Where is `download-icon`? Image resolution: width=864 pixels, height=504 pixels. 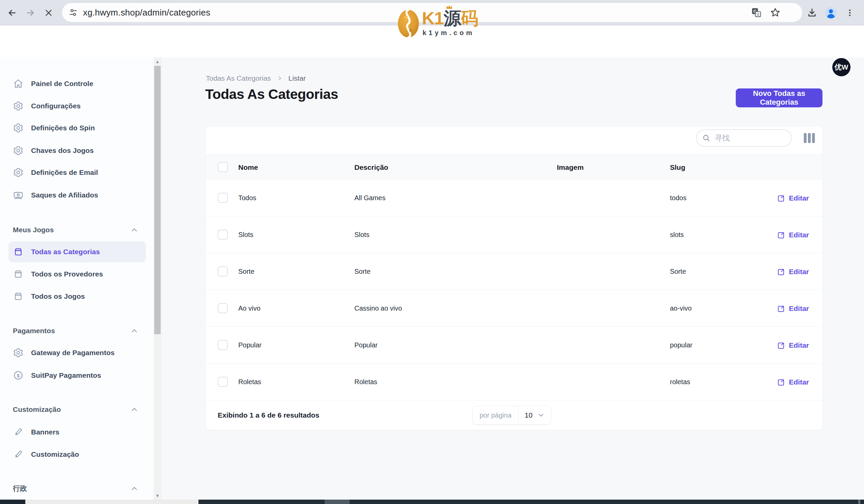 download-icon is located at coordinates (812, 13).